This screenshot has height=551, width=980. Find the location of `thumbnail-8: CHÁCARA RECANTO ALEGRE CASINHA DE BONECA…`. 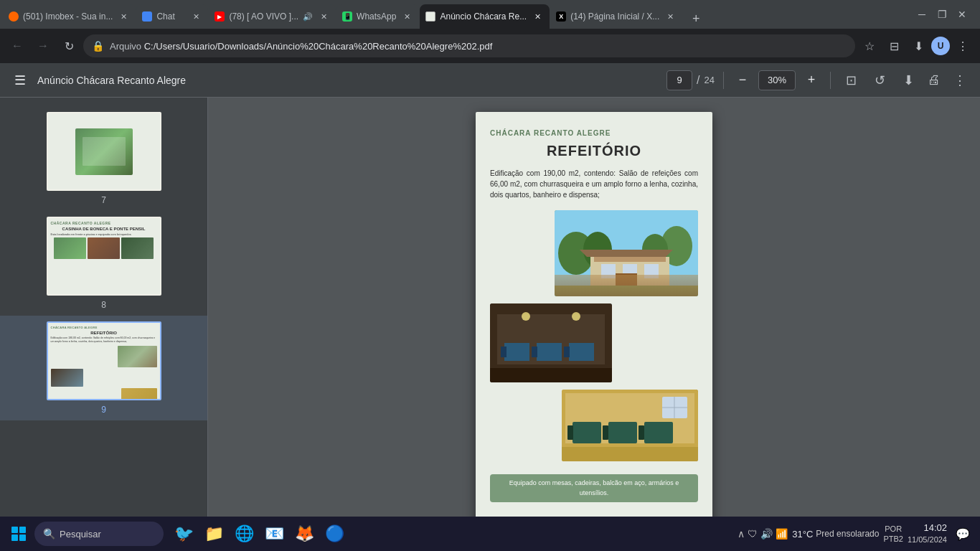

thumbnail-8: CHÁCARA RECANTO ALEGRE CASINHA DE BONECA… is located at coordinates (103, 263).